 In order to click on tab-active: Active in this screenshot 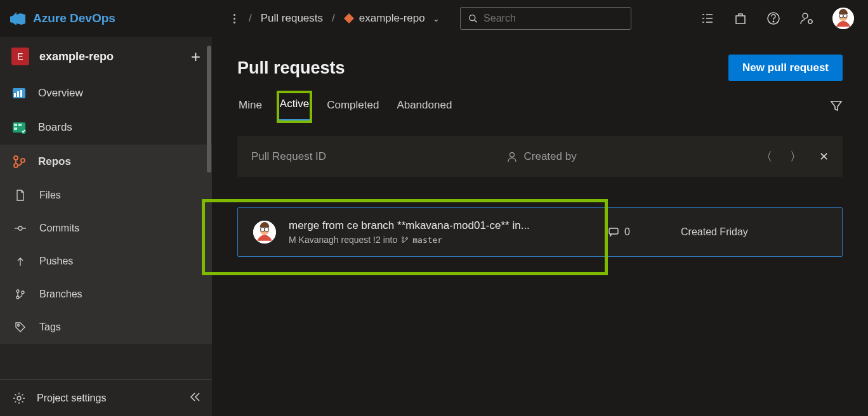, I will do `click(294, 107)`.